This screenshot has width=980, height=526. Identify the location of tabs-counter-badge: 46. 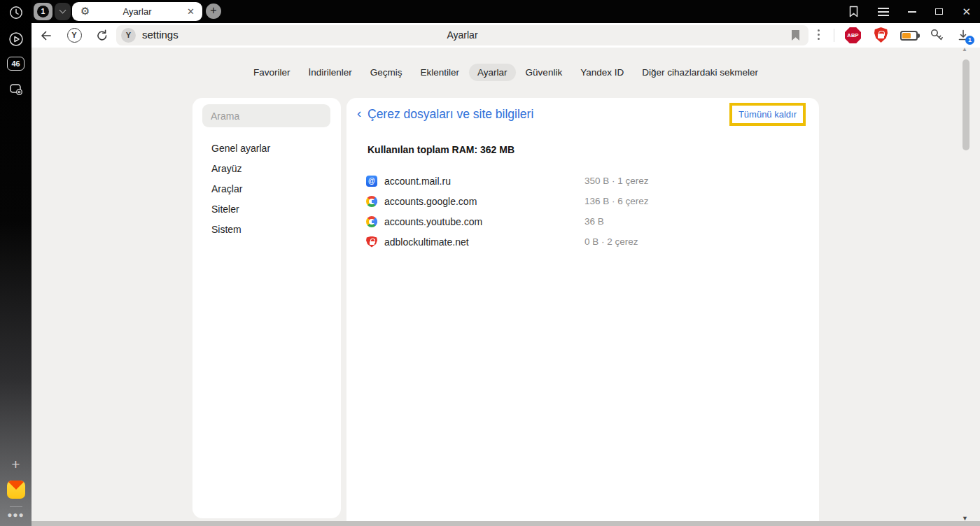
(15, 64).